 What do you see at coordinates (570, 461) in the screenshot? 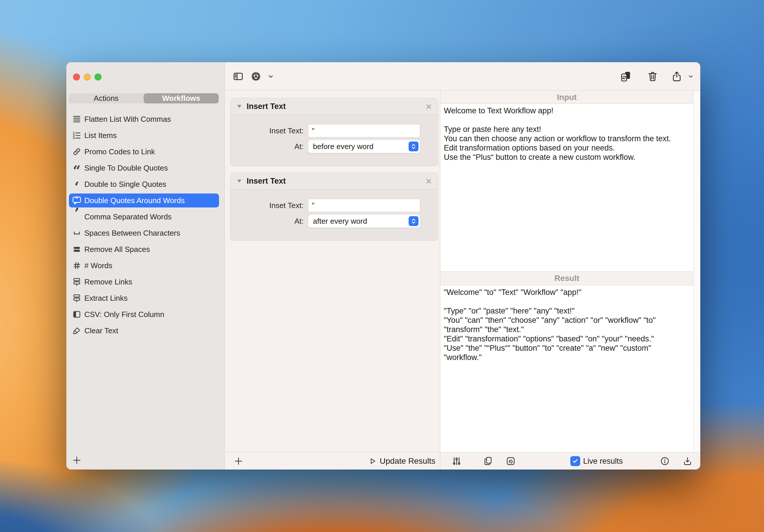
I see `io-footer: Live results` at bounding box center [570, 461].